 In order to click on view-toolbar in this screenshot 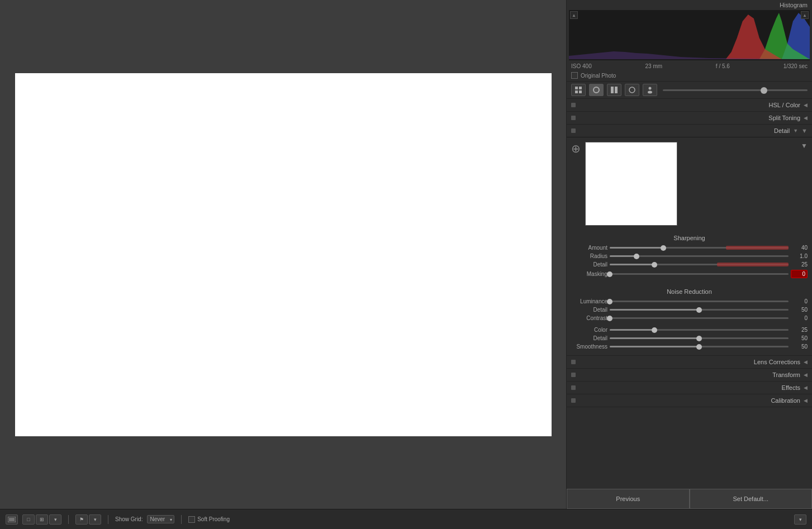, I will do `click(690, 90)`.